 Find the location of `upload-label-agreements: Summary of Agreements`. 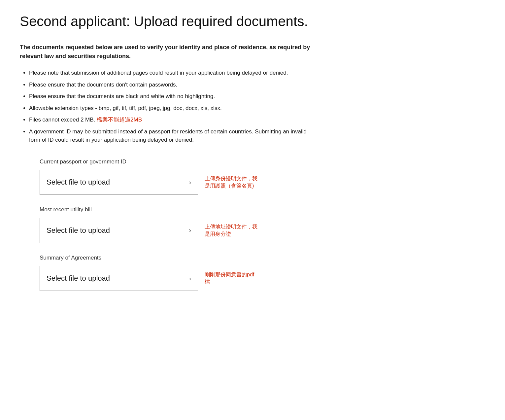

upload-label-agreements: Summary of Agreements is located at coordinates (262, 258).